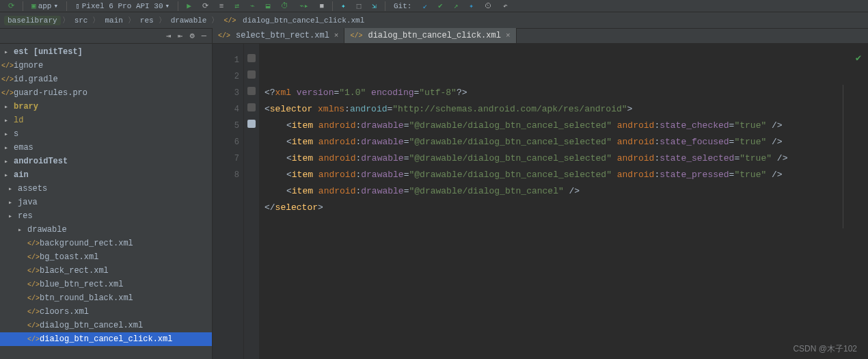  I want to click on hide-icon: —, so click(204, 36).